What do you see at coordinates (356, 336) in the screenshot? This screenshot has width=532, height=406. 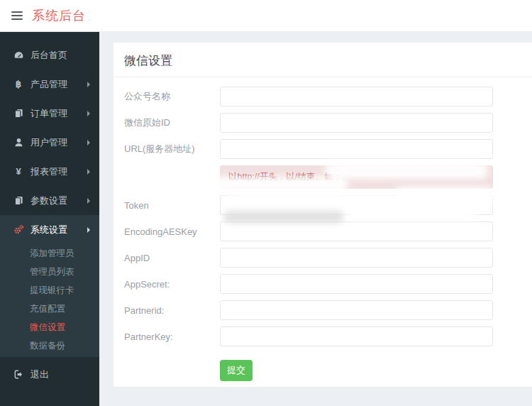 I see `input-partnerkey` at bounding box center [356, 336].